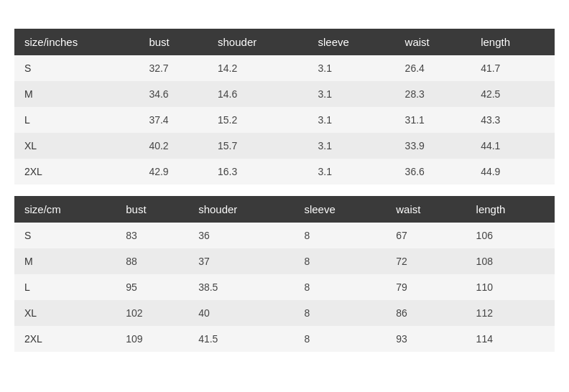 This screenshot has height=392, width=569. I want to click on table-cell: 15.2, so click(258, 120).